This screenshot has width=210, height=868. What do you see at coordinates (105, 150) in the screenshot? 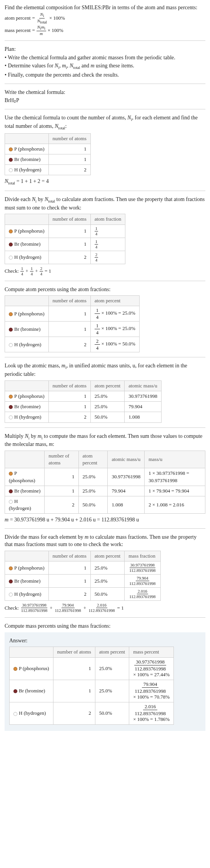
I see `count-atoms-section: Use the chemical formula to count the nu…` at bounding box center [105, 150].